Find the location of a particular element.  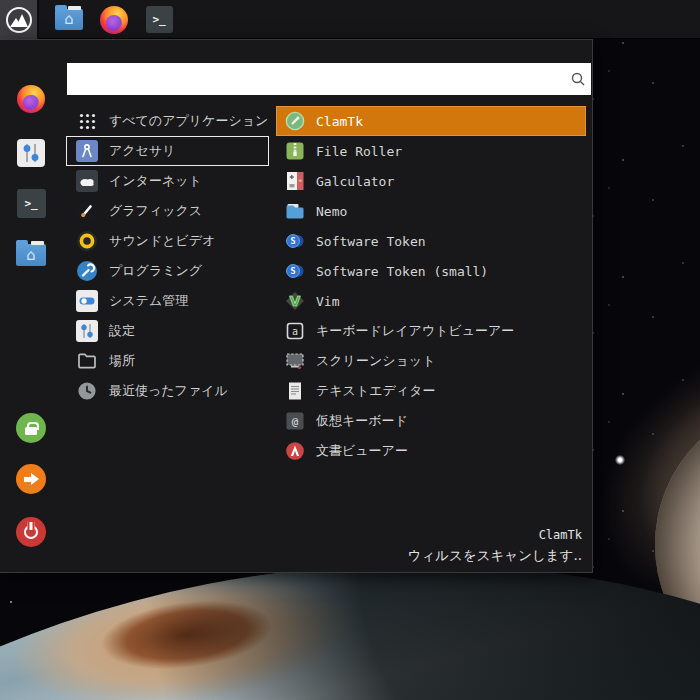

nemo-folder-icon is located at coordinates (295, 211).